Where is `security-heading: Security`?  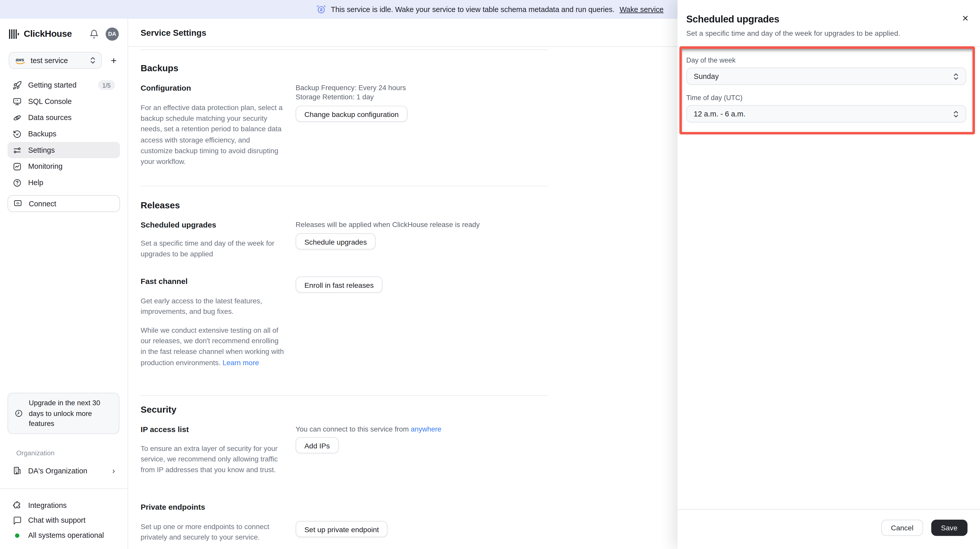
security-heading: Security is located at coordinates (159, 410).